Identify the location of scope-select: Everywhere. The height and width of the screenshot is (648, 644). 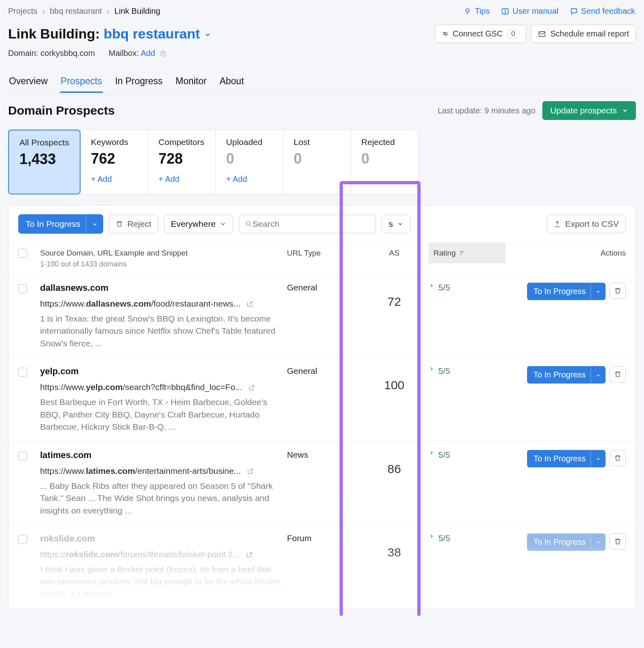
(198, 224).